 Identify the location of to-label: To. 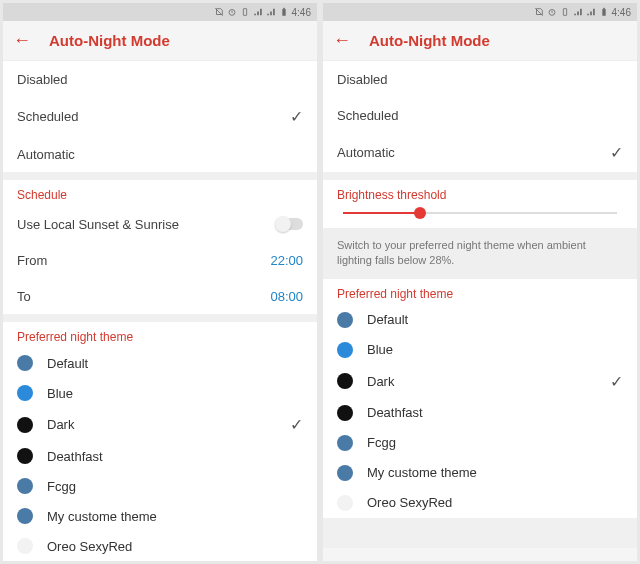
(24, 296).